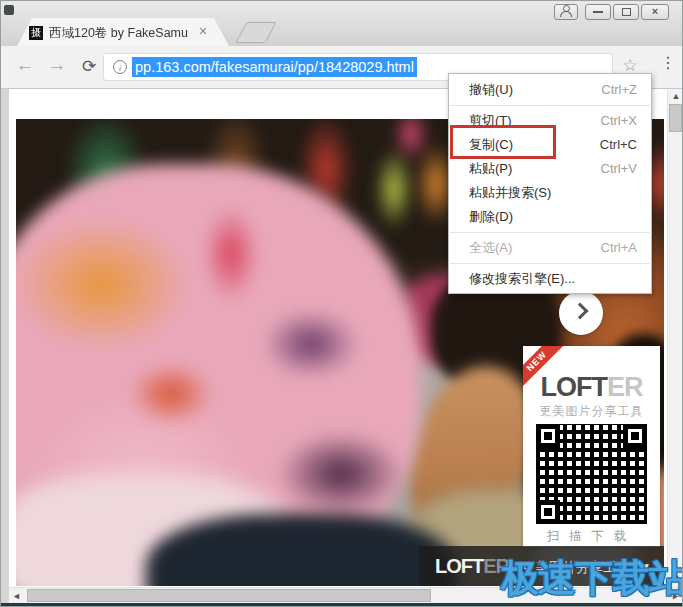  What do you see at coordinates (592, 578) in the screenshot?
I see `site-watermark: 极速下载站` at bounding box center [592, 578].